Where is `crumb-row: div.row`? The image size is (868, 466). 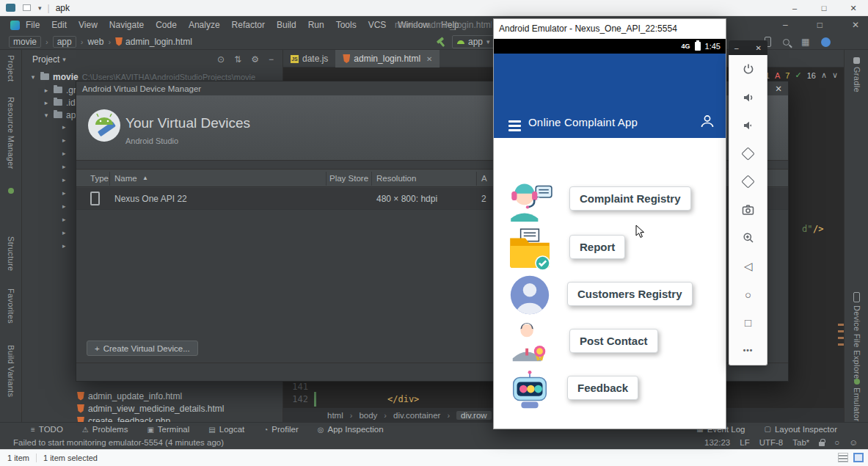
crumb-row: div.row is located at coordinates (474, 415).